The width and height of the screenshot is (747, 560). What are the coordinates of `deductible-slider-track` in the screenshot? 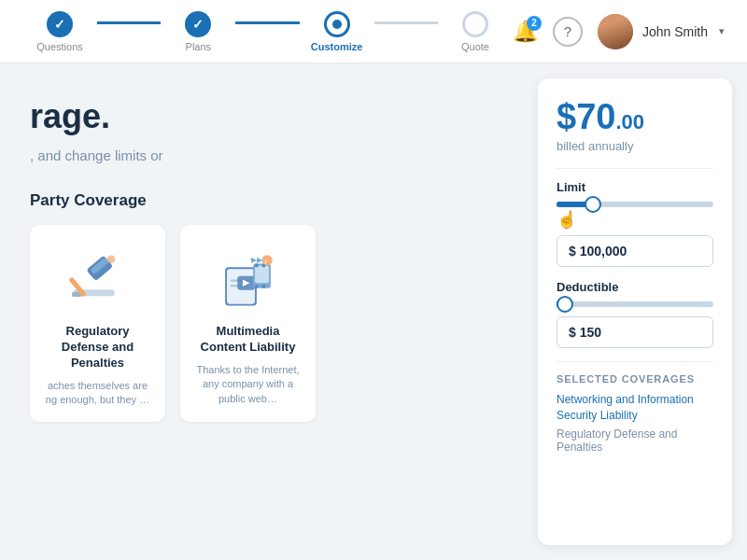 It's located at (635, 304).